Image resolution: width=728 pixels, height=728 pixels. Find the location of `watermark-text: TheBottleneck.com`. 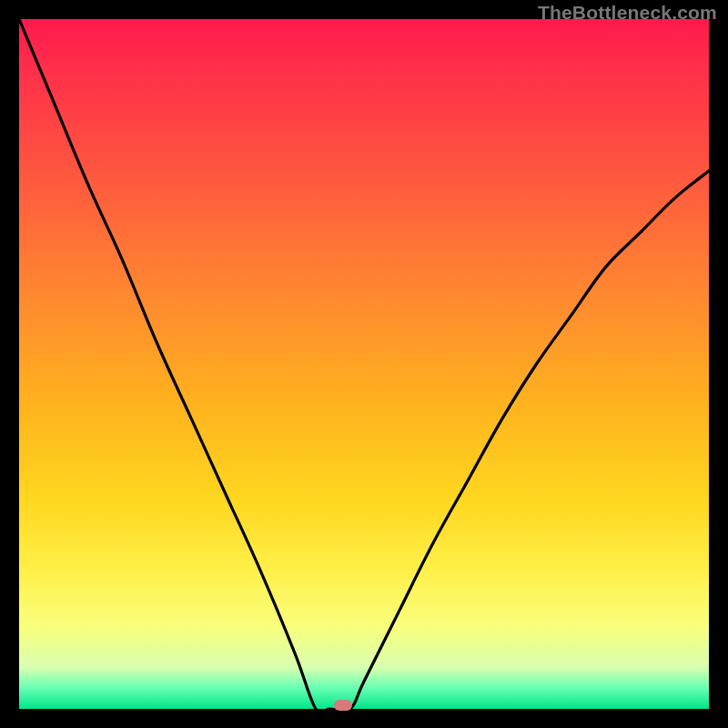

watermark-text: TheBottleneck.com is located at coordinates (628, 13).